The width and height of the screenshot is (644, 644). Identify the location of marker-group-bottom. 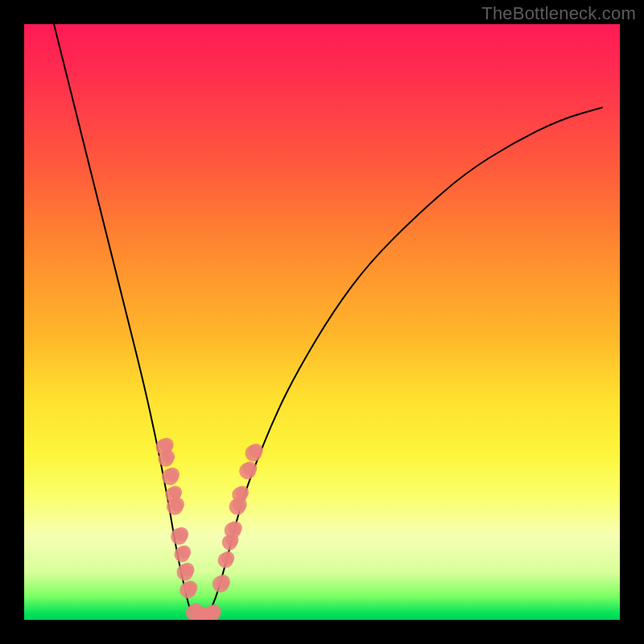
(204, 612).